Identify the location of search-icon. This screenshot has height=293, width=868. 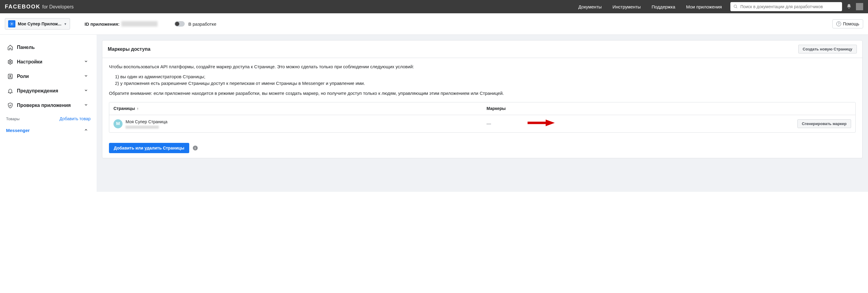
(736, 7).